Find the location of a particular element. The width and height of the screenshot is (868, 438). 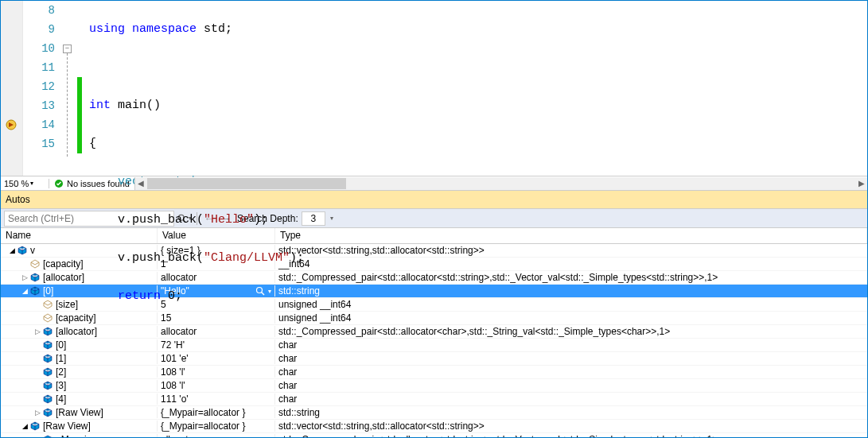

variable-row: [1]101 'e'char is located at coordinates (434, 359).